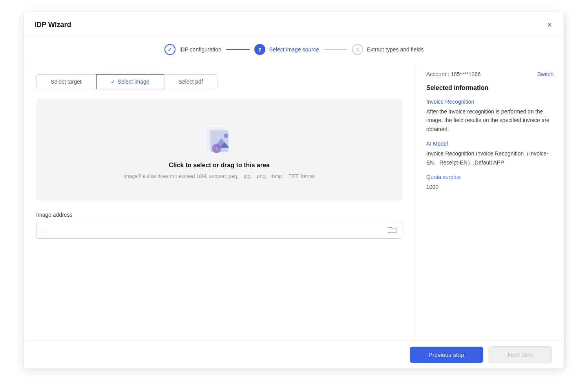 Image resolution: width=588 pixels, height=382 pixels. Describe the element at coordinates (215, 230) in the screenshot. I see `image-address-input` at that location.